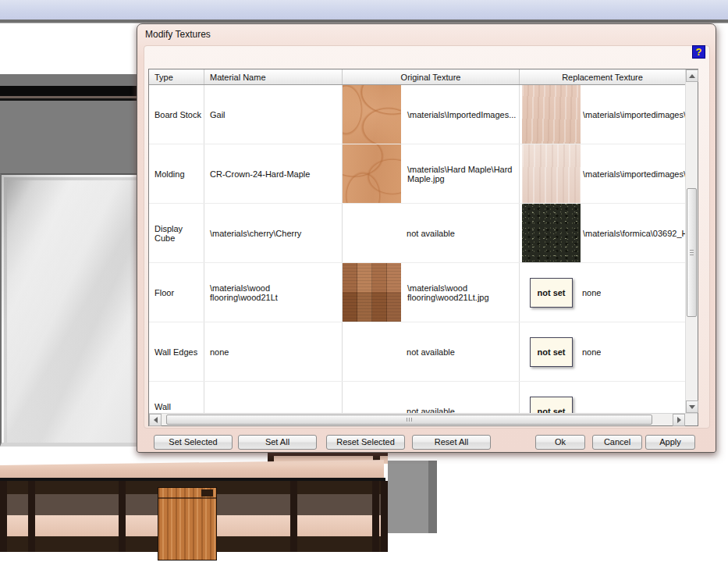 The width and height of the screenshot is (728, 573). Describe the element at coordinates (692, 77) in the screenshot. I see `arrow-up-icon` at that location.